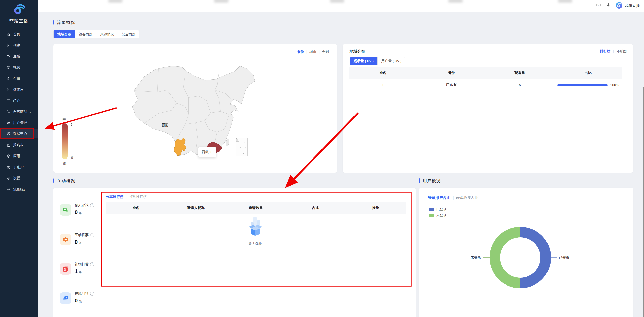  I want to click on svg-text: 赏, so click(65, 270).